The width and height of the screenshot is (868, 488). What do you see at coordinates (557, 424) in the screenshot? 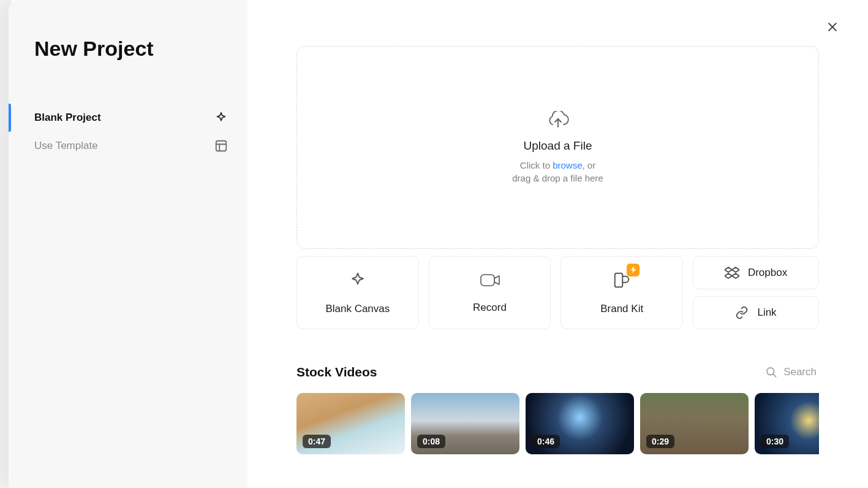
I see `stock-videos-row: 0:47 0:08 0:46 0:29 0:30` at bounding box center [557, 424].